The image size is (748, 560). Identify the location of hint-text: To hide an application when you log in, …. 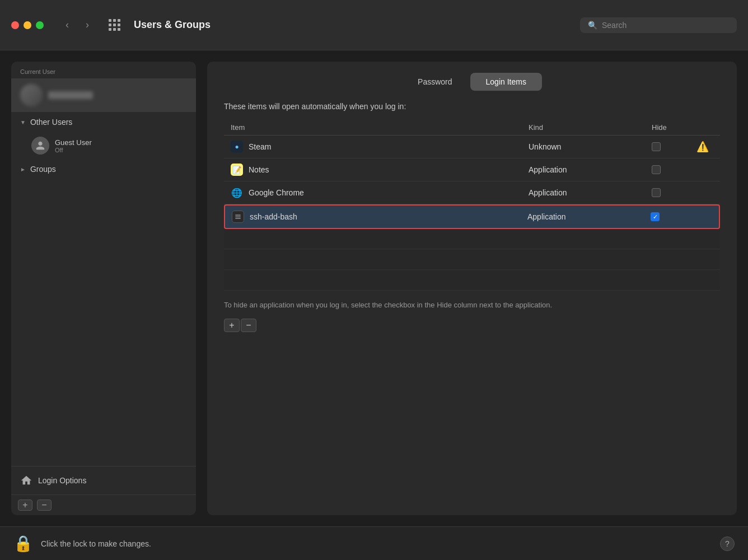
(472, 305).